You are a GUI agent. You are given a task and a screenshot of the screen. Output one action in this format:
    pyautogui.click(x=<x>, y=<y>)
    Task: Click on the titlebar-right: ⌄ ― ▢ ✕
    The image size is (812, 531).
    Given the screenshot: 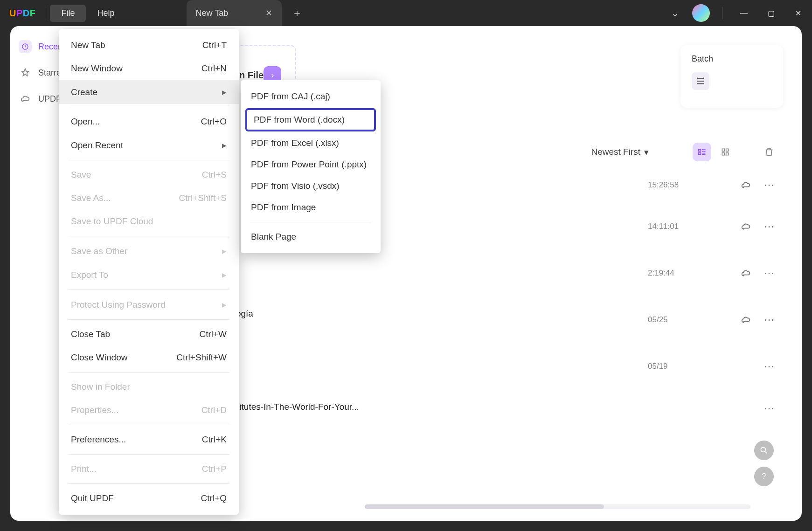 What is the action you would take?
    pyautogui.click(x=737, y=13)
    